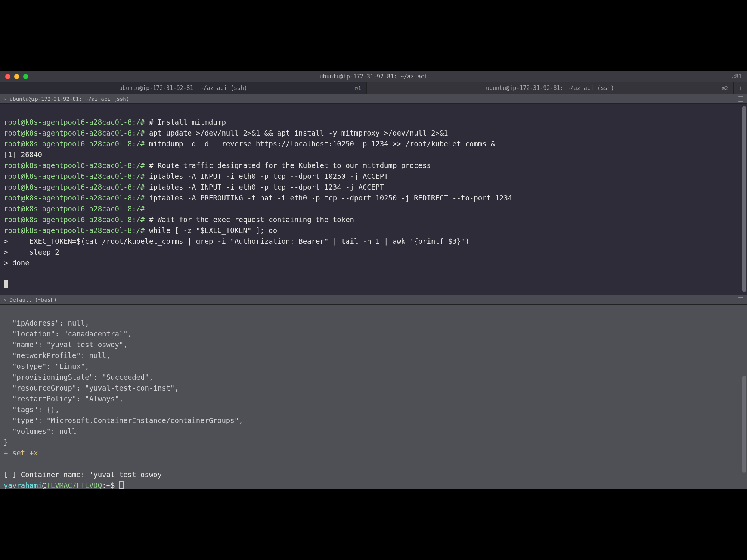  I want to click on letterbox-bottom, so click(374, 525).